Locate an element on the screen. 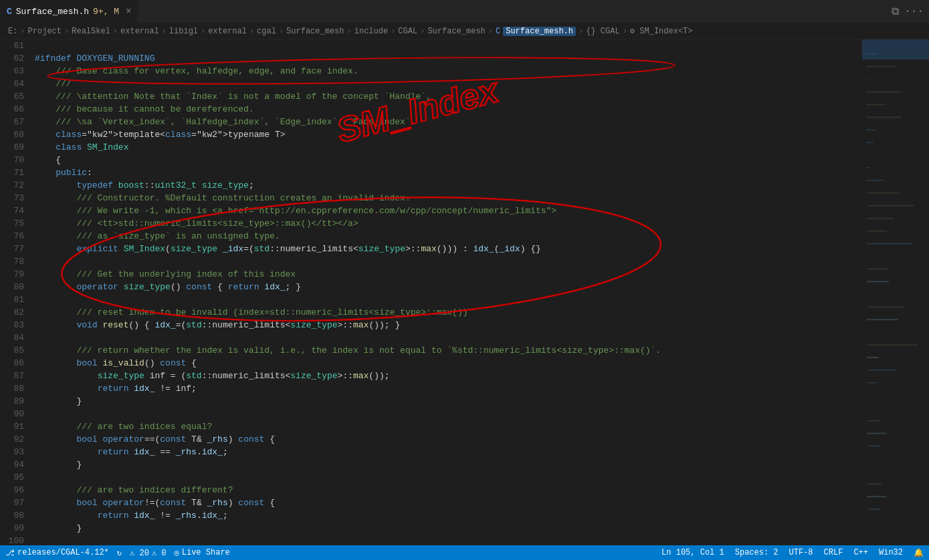 The width and height of the screenshot is (929, 560). code-line: explicit SM_Index(size_type _idx=(std::n… is located at coordinates (448, 249).